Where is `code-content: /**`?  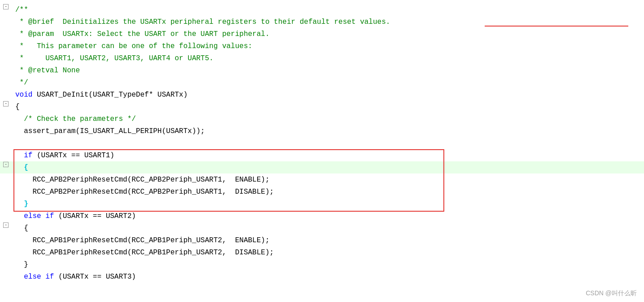 code-content: /** is located at coordinates (329, 10).